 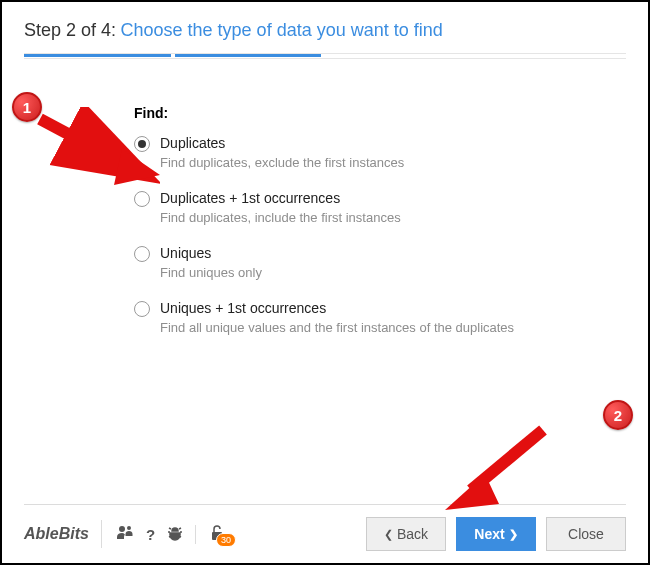 I want to click on option-duplicates: Duplicates Find duplicates, exclude the …, so click(x=340, y=152).